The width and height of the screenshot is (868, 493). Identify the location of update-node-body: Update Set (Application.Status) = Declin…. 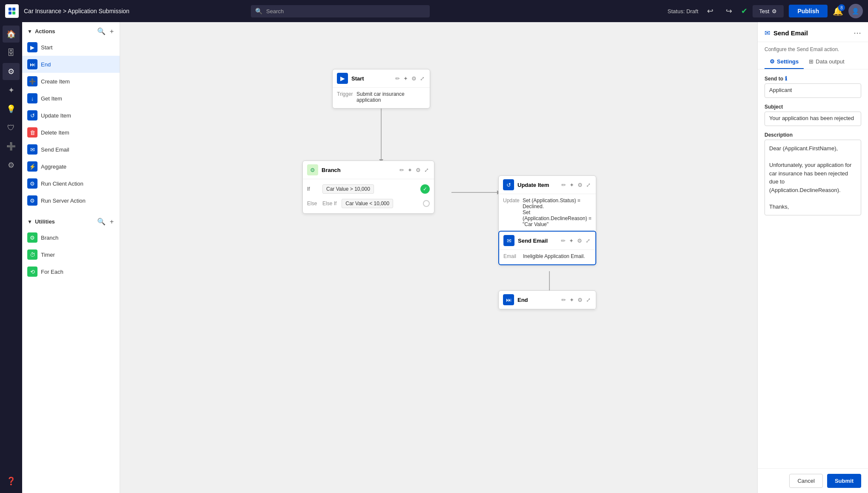
(547, 213).